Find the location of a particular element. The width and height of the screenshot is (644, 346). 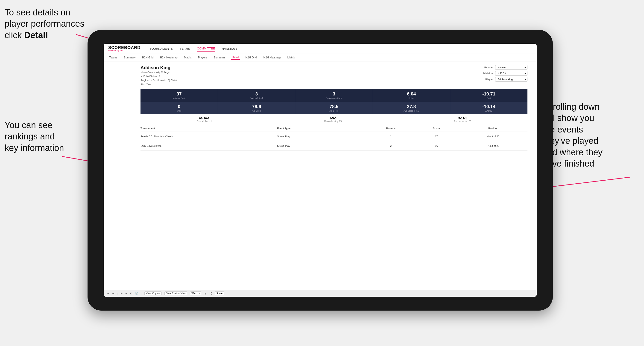

sub-nav-h2h-grid1: H2H Grid is located at coordinates (148, 57).